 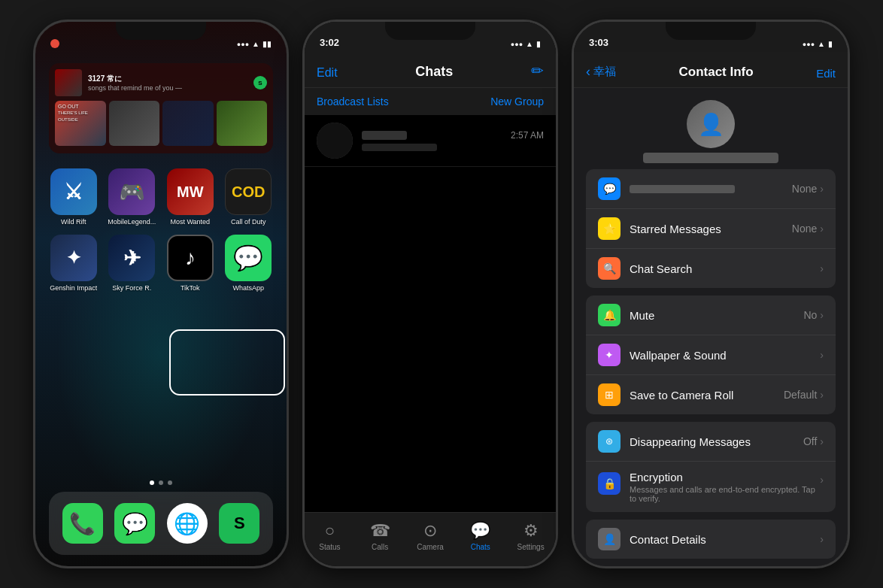 I want to click on app-genshin: ✦ Genshin Impact, so click(x=74, y=263).